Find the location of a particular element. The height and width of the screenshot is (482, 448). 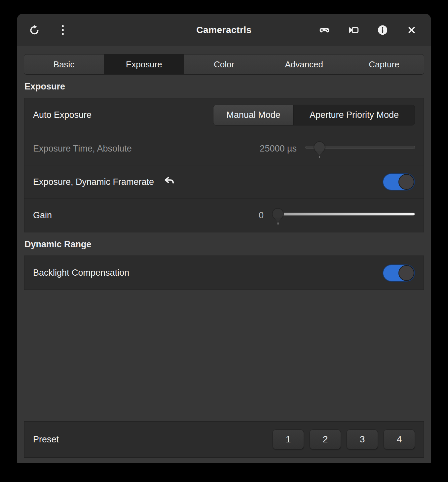

preset-buttons: 1 2 3 4 is located at coordinates (344, 439).